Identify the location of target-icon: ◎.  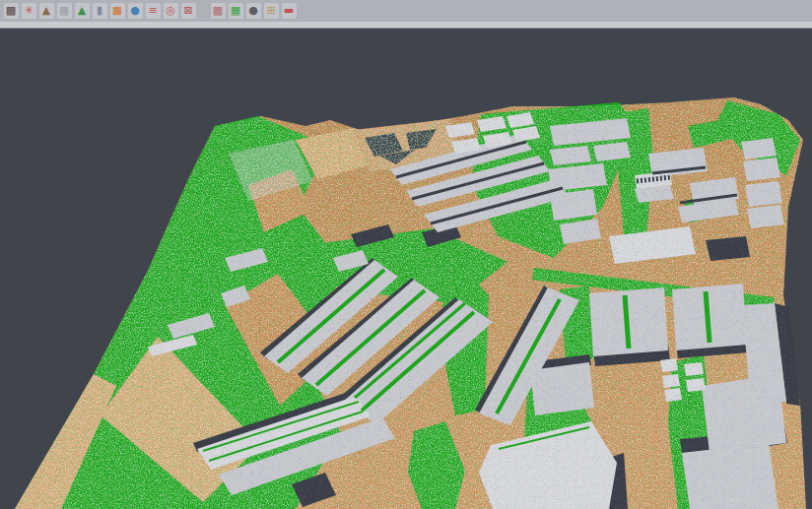
(171, 11).